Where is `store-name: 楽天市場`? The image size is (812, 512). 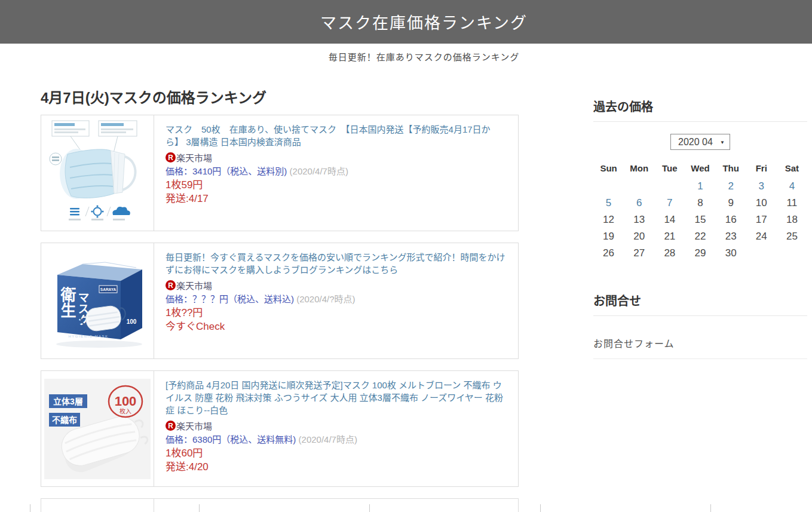 store-name: 楽天市場 is located at coordinates (194, 425).